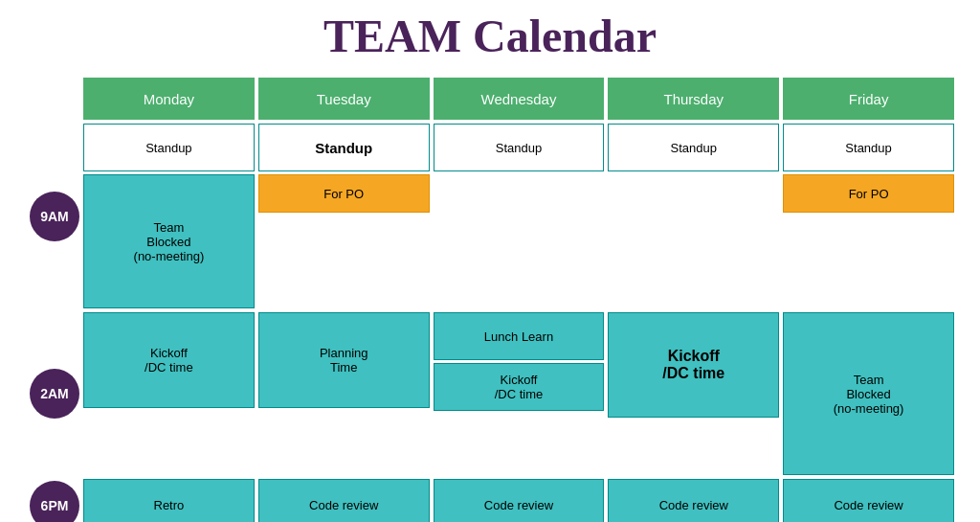 The height and width of the screenshot is (522, 980). I want to click on time-label-9am: 9AM, so click(55, 216).